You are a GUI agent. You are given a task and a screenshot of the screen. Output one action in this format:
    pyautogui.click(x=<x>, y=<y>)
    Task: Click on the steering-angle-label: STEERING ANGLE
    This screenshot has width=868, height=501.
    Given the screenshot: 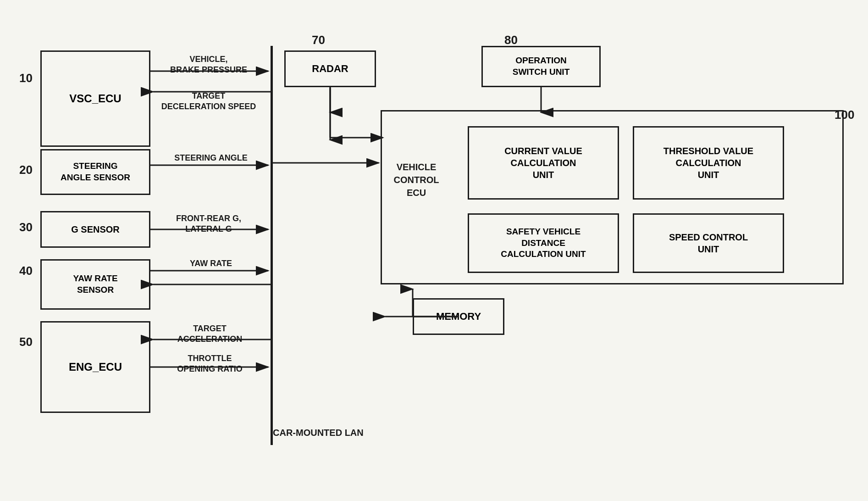 What is the action you would take?
    pyautogui.click(x=211, y=158)
    